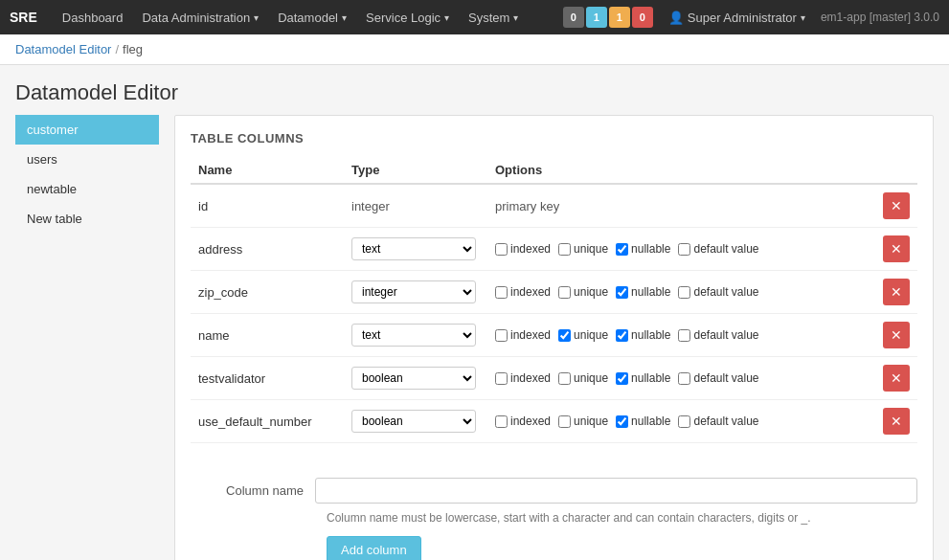 The height and width of the screenshot is (560, 949). I want to click on table-row: use_default_numbertextintegerbooleanfloa…, so click(554, 421).